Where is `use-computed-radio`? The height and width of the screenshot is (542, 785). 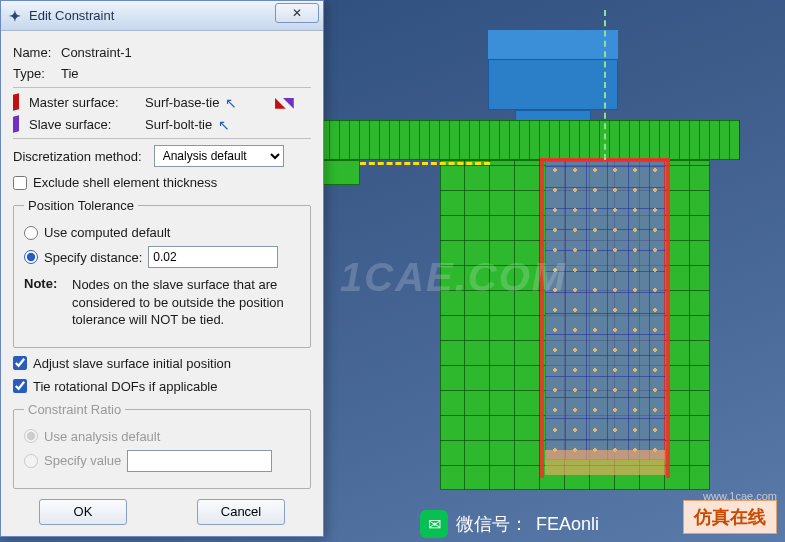
use-computed-radio is located at coordinates (31, 233).